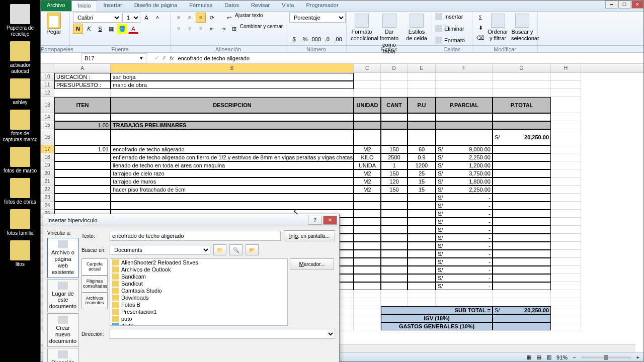  Describe the element at coordinates (20, 160) in the screenshot. I see `desktop-icon: fotos de marco` at that location.